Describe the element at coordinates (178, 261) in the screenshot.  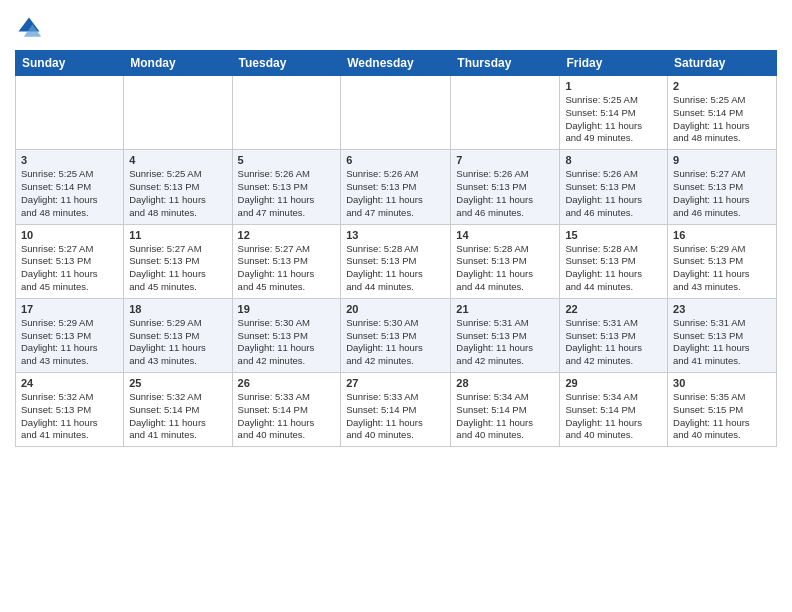
I see `calendar-cell: 11Sunrise: 5:27 AM Sunset: 5:13 PM Dayli…` at that location.